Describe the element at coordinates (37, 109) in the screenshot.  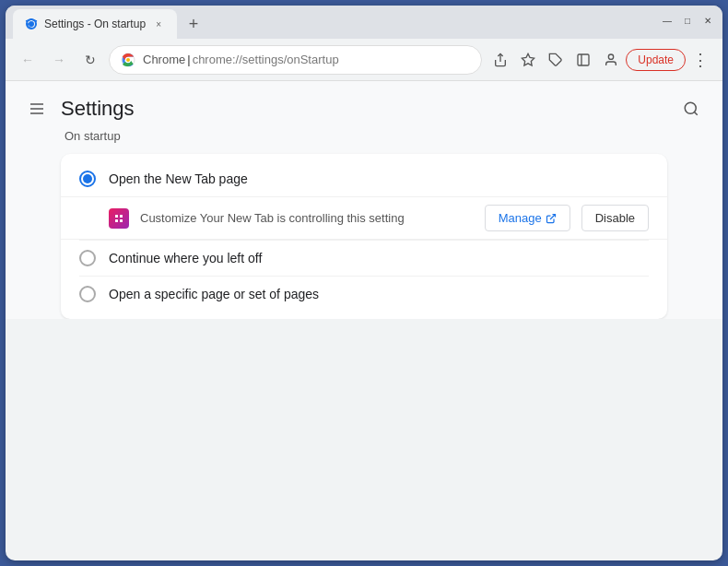
I see `hamburger-icon` at that location.